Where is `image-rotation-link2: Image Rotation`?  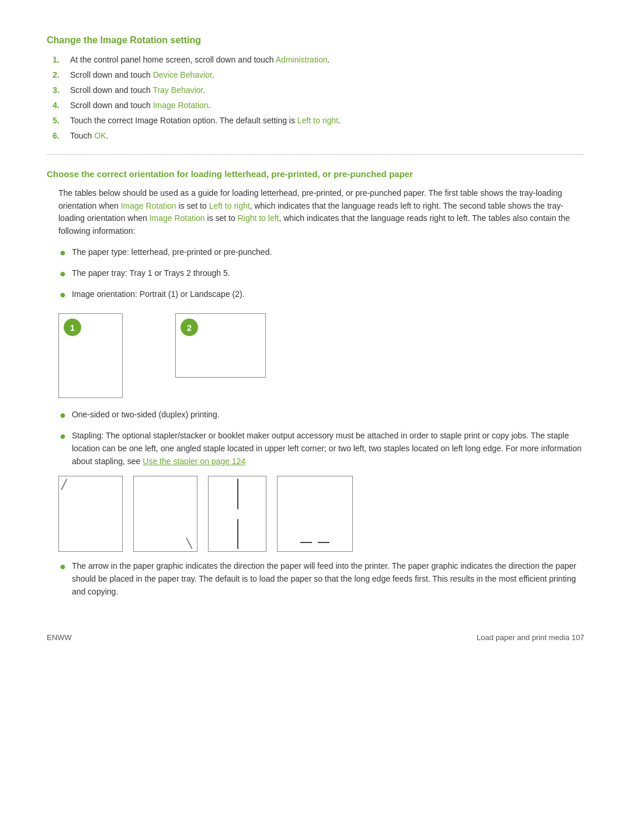
image-rotation-link2: Image Rotation is located at coordinates (148, 206).